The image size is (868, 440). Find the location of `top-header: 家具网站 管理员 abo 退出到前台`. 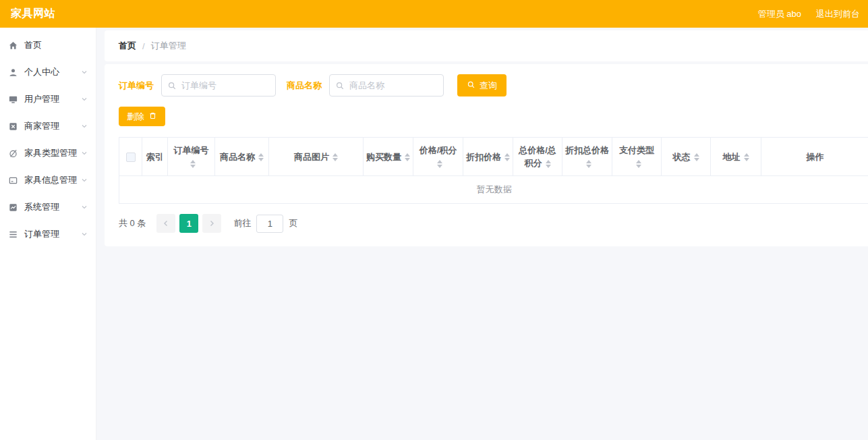

top-header: 家具网站 管理员 abo 退出到前台 is located at coordinates (434, 13).